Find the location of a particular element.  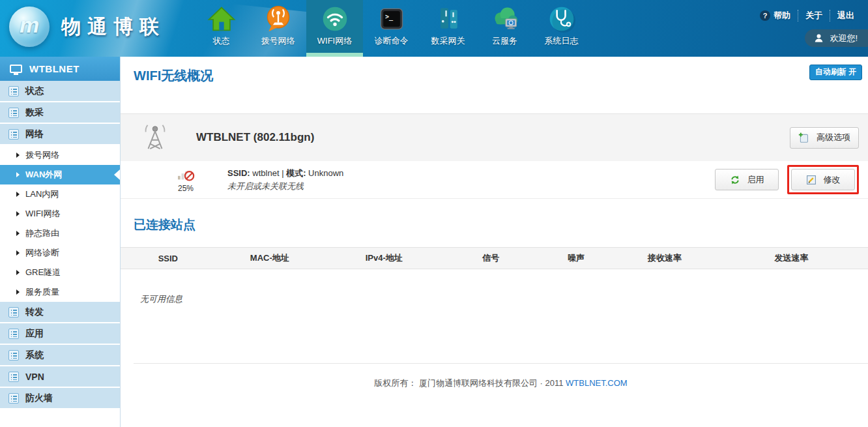

help-label: 帮助 is located at coordinates (782, 16).